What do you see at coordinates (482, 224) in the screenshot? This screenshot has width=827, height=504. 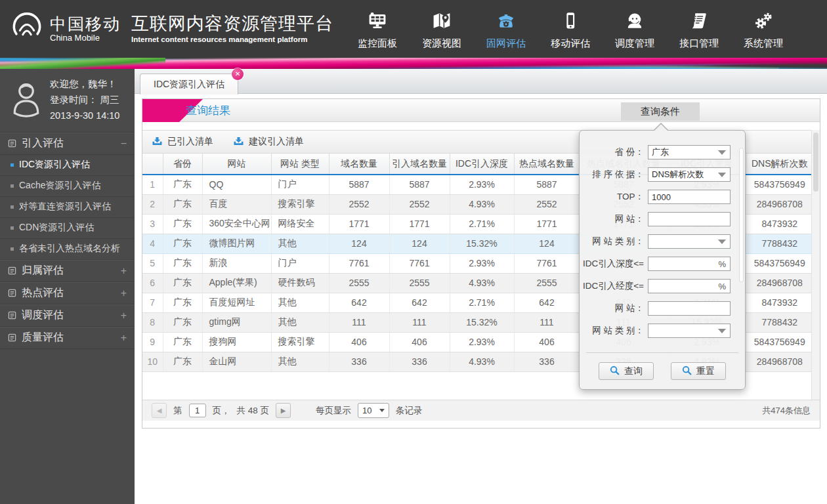 I see `table-cell: 2.71%` at bounding box center [482, 224].